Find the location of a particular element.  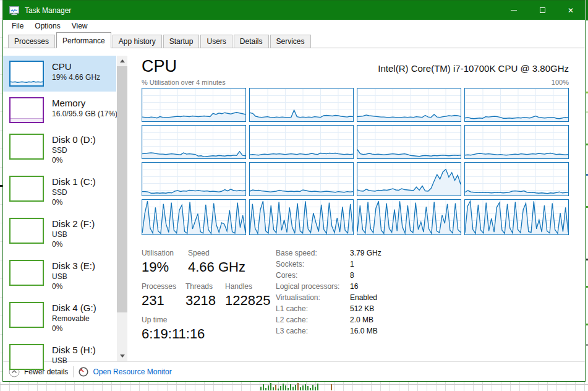

spec-label: Logical processors: is located at coordinates (313, 286).